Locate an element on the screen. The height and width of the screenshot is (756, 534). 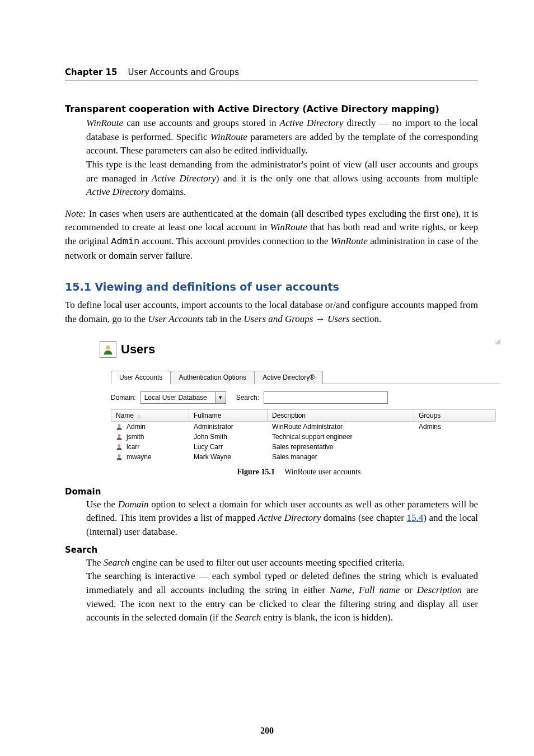
paragraph: To define local user accounts, import ac… is located at coordinates (271, 312).